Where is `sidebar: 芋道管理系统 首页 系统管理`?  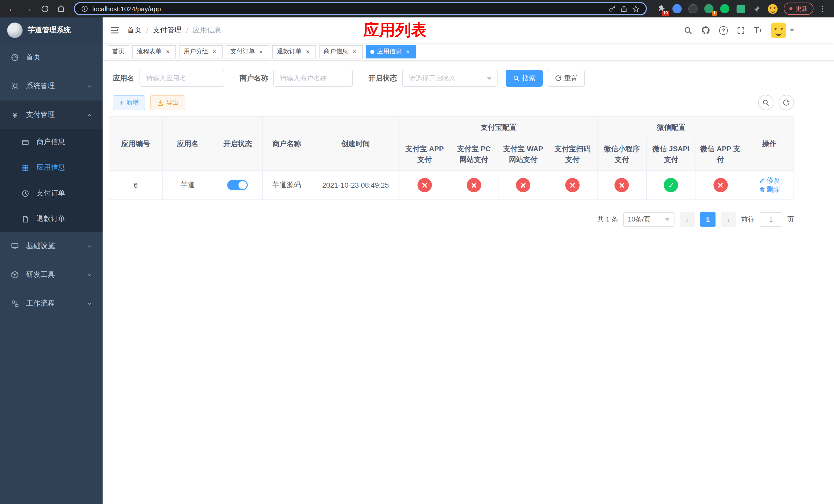 sidebar: 芋道管理系统 首页 系统管理 is located at coordinates (51, 261).